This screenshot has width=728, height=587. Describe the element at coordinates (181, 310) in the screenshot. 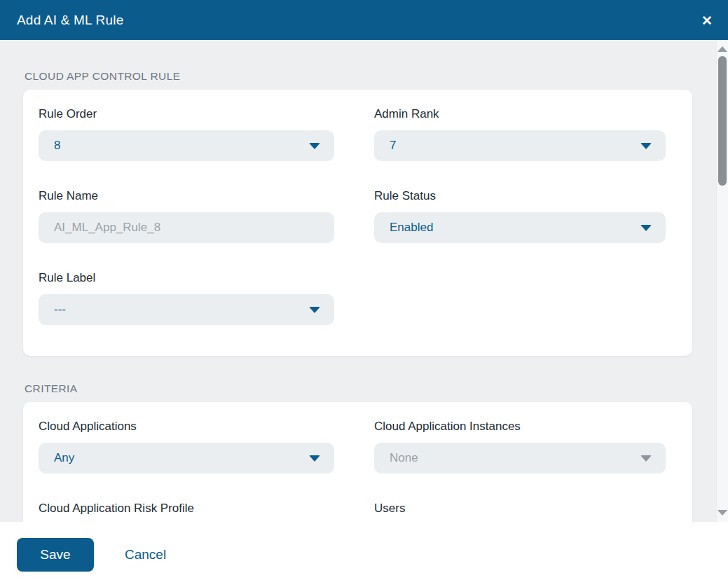

I see `rule-label-value: ---` at that location.